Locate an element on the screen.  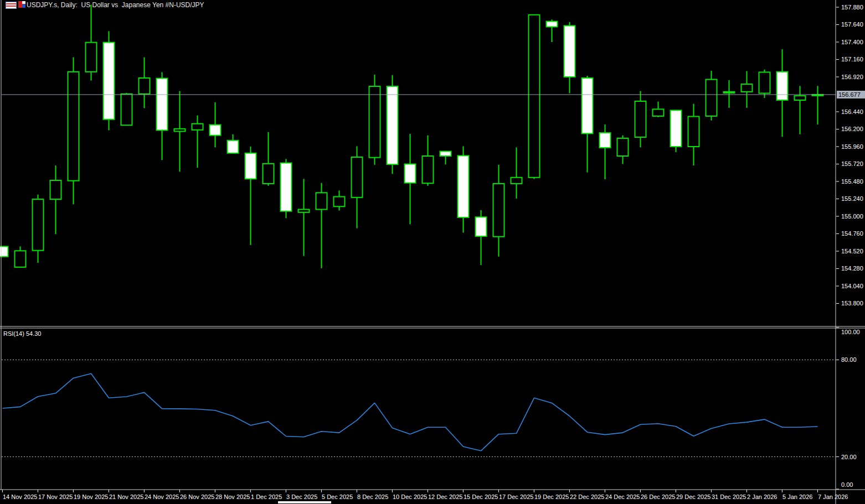
symbol-icon is located at coordinates (22, 4).